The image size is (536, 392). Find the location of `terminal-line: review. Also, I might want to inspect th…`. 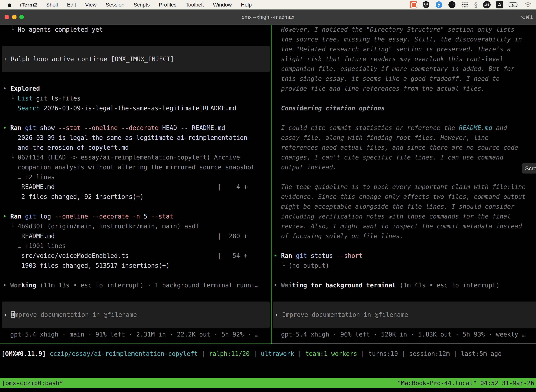

terminal-line: review. Also, I might want to inspect th… is located at coordinates (405, 226).